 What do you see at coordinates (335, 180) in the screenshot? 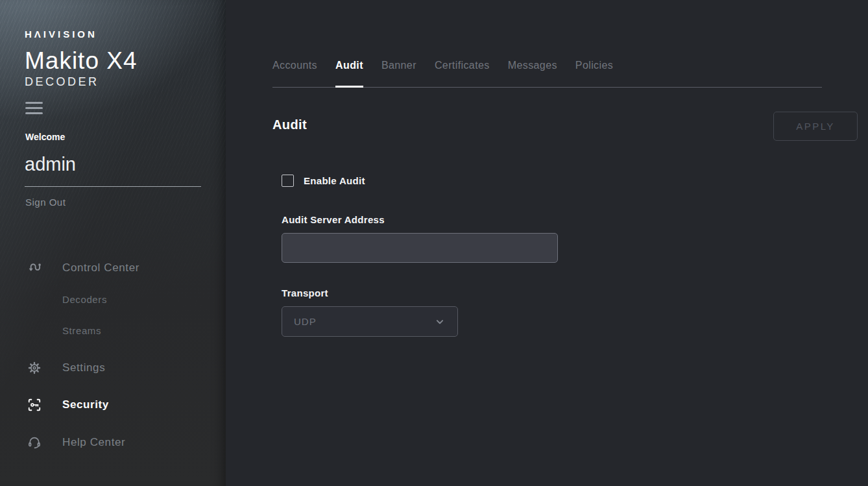
I see `enable-audit-label: Enable Audit` at bounding box center [335, 180].